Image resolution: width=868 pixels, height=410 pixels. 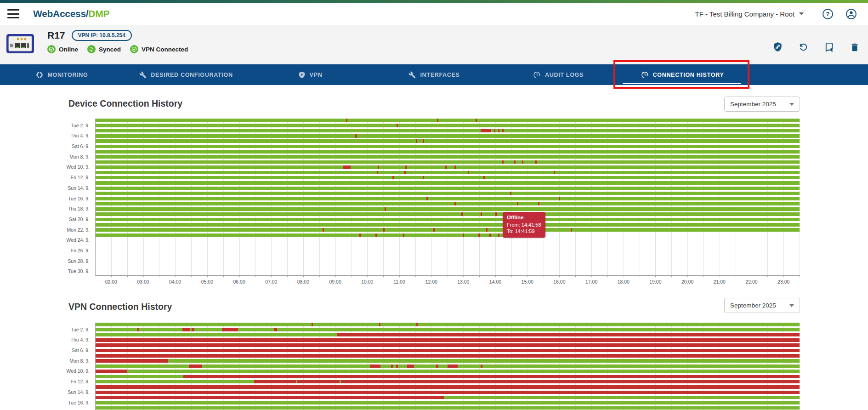 What do you see at coordinates (762, 305) in the screenshot?
I see `month-selector-vpn: September 2025` at bounding box center [762, 305].